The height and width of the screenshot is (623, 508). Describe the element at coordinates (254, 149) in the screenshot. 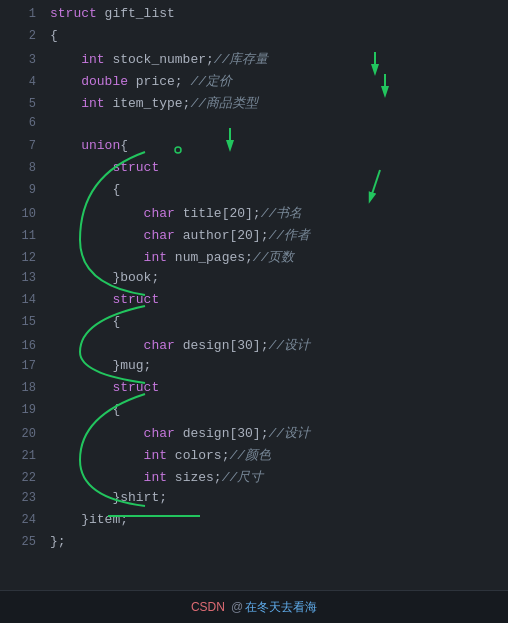

I see `table-row: 7 union{` at that location.